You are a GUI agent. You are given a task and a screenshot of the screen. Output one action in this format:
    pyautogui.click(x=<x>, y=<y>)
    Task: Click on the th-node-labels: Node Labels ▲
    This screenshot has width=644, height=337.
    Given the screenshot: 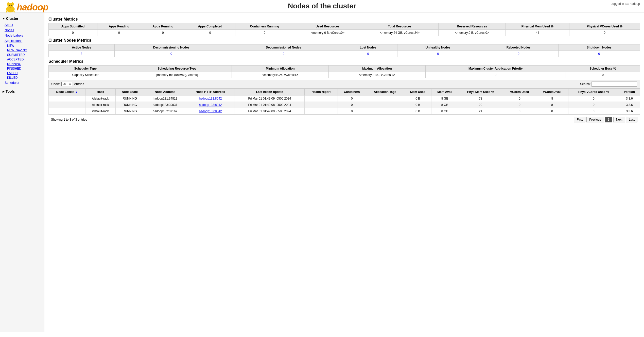 What is the action you would take?
    pyautogui.click(x=67, y=92)
    